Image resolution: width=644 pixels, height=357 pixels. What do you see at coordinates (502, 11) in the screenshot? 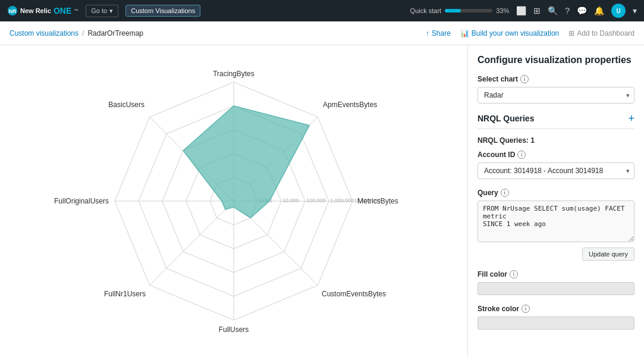
I see `progress-pct-label: 33%` at bounding box center [502, 11].